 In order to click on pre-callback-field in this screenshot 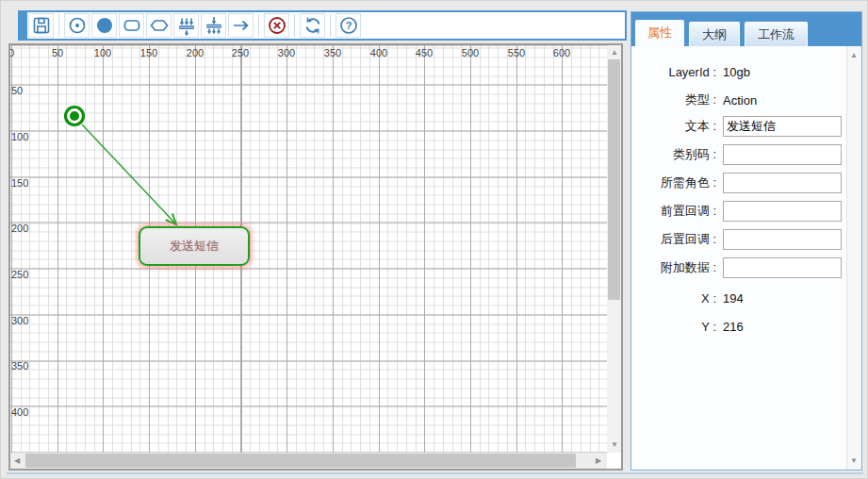, I will do `click(782, 211)`.